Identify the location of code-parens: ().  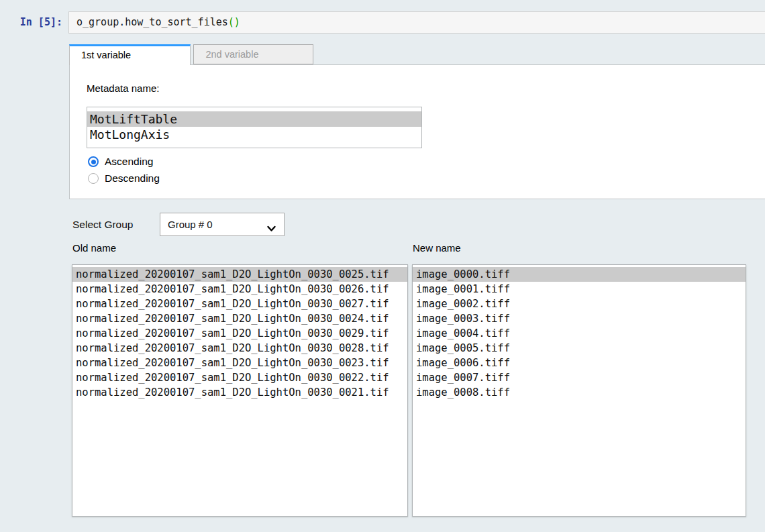
(234, 22).